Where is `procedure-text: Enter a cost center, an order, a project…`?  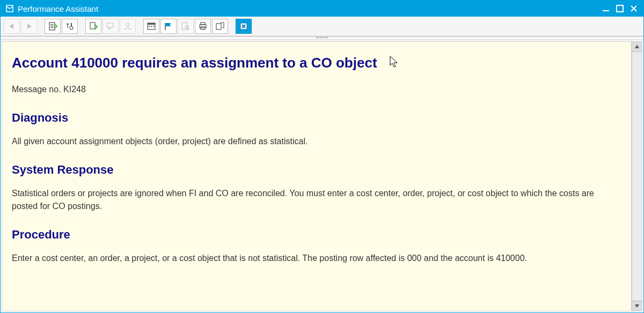
procedure-text: Enter a cost center, an order, a project… is located at coordinates (317, 258).